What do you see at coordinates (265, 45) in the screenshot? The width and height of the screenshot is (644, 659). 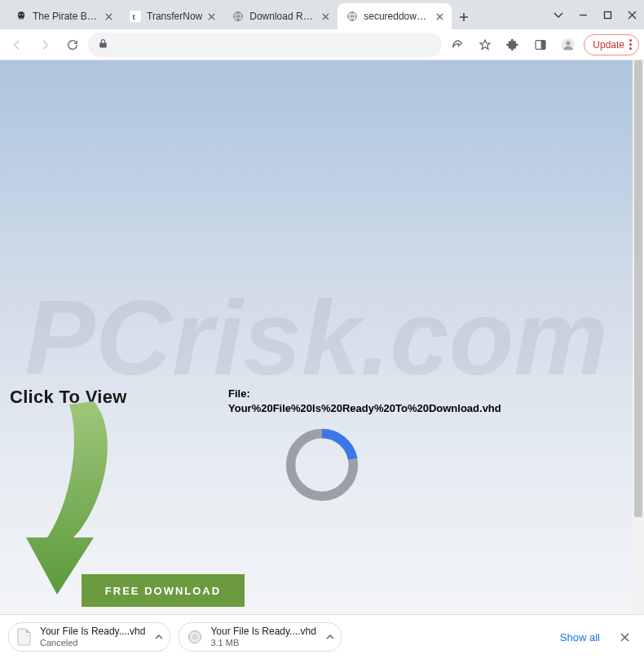 I see `address-bar` at bounding box center [265, 45].